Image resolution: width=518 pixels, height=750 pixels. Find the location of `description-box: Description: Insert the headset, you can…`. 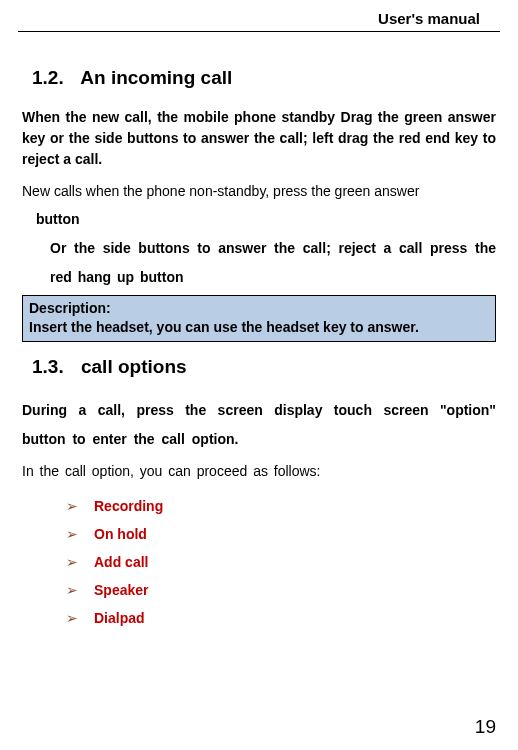

description-box: Description: Insert the headset, you can… is located at coordinates (259, 318).